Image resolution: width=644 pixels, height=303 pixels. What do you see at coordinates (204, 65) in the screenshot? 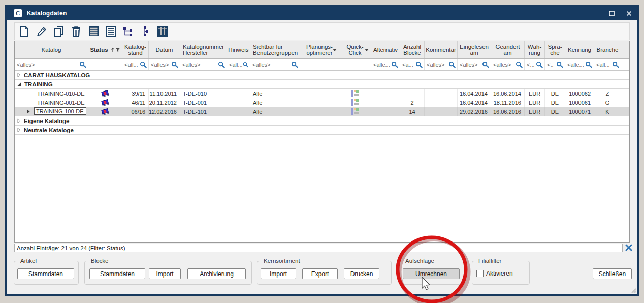
I see `filter-input-katalognummer: <alles>` at bounding box center [204, 65].